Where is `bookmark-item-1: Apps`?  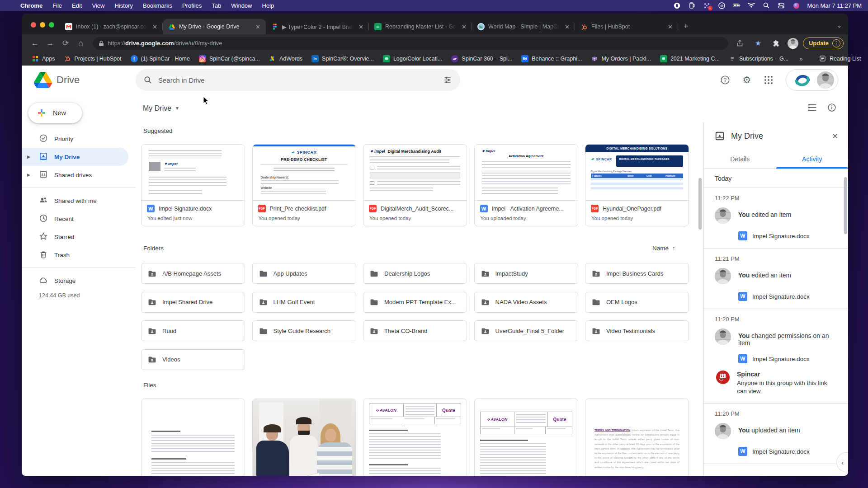
bookmark-item-1: Apps is located at coordinates (43, 59).